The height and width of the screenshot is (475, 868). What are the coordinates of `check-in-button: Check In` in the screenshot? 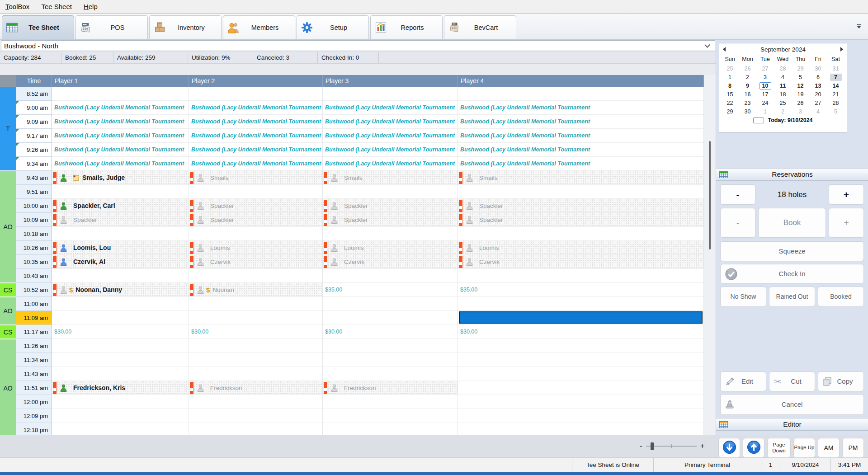 It's located at (792, 274).